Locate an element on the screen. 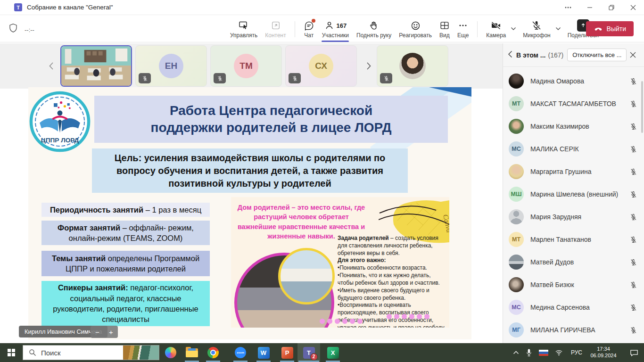  manage-button: Управлять is located at coordinates (244, 29).